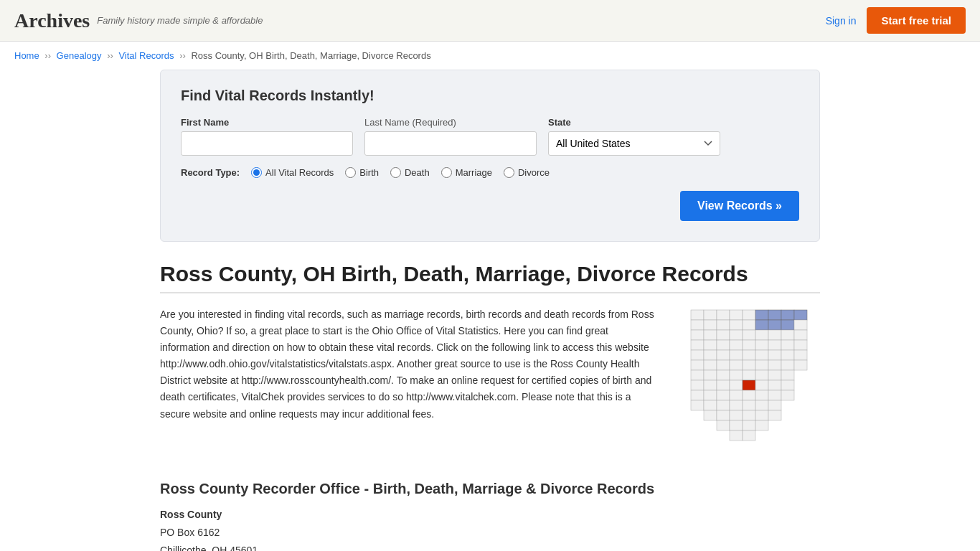 The image size is (980, 551). I want to click on office-name: Ross County, so click(191, 514).